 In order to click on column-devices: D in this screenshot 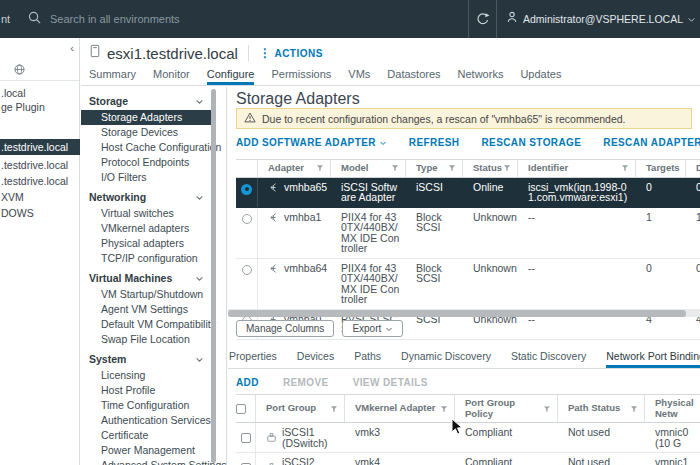, I will do `click(693, 168)`.